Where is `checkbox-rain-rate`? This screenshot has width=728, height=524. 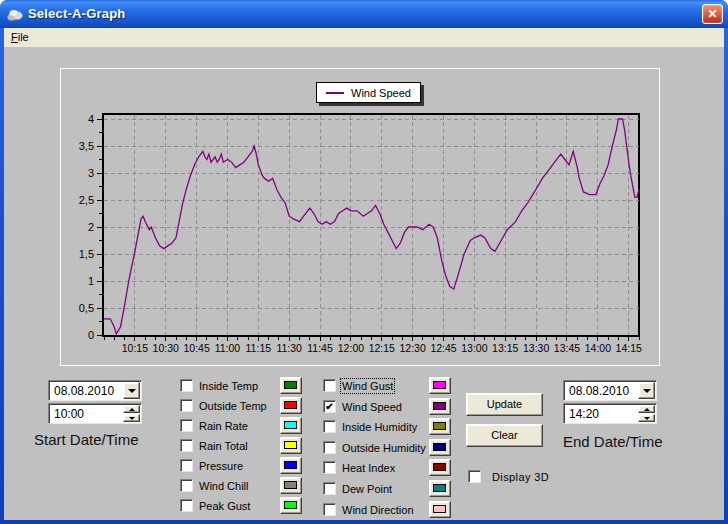 checkbox-rain-rate is located at coordinates (186, 426).